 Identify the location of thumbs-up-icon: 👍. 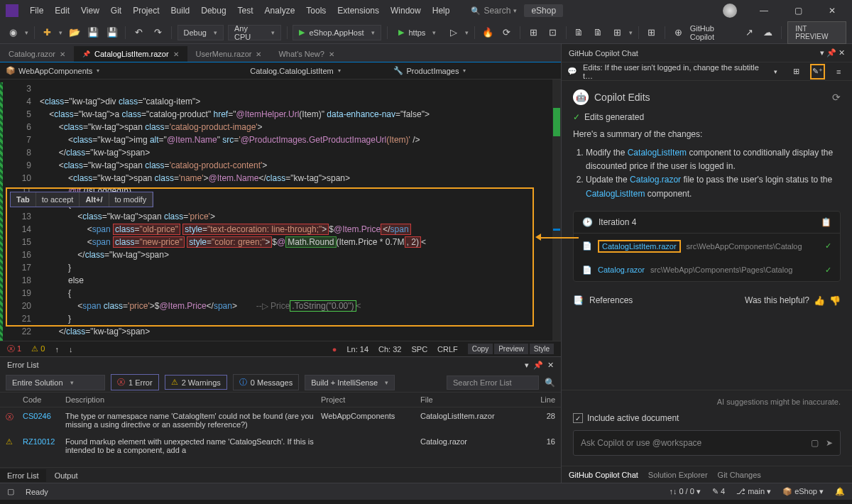
(819, 301).